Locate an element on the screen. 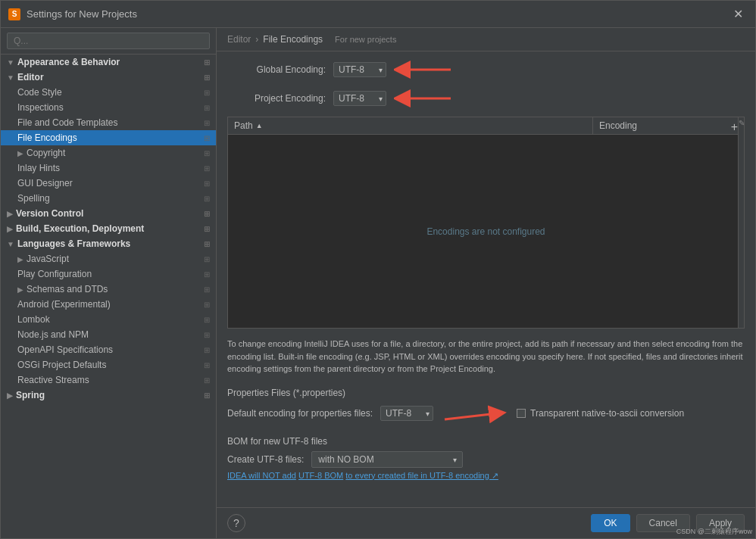 The width and height of the screenshot is (756, 539). sidebar-item-android: Android (Experimental) ⊞ is located at coordinates (108, 304).